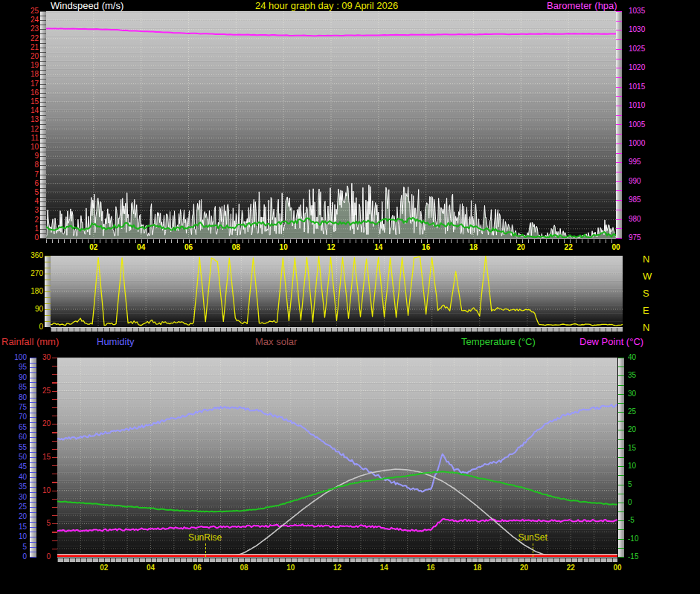 The height and width of the screenshot is (594, 700). What do you see at coordinates (641, 200) in the screenshot?
I see `tick-label: 985` at bounding box center [641, 200].